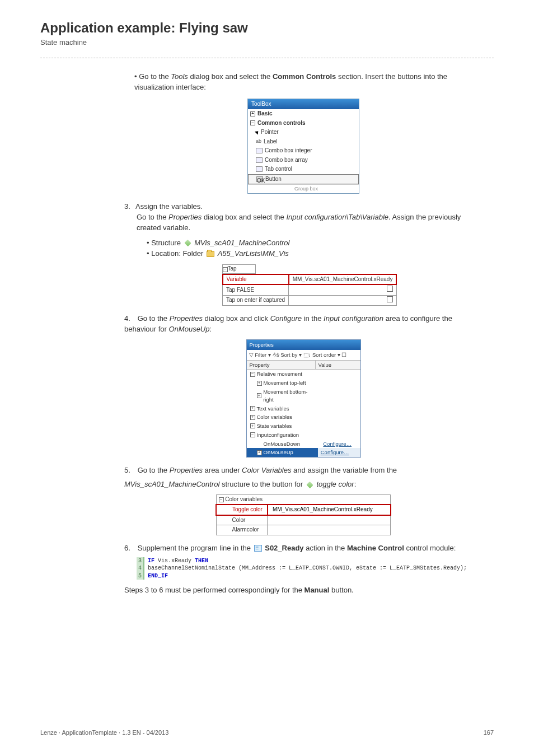  What do you see at coordinates (303, 365) in the screenshot?
I see `properties-header-row: PropertyValue` at bounding box center [303, 365].